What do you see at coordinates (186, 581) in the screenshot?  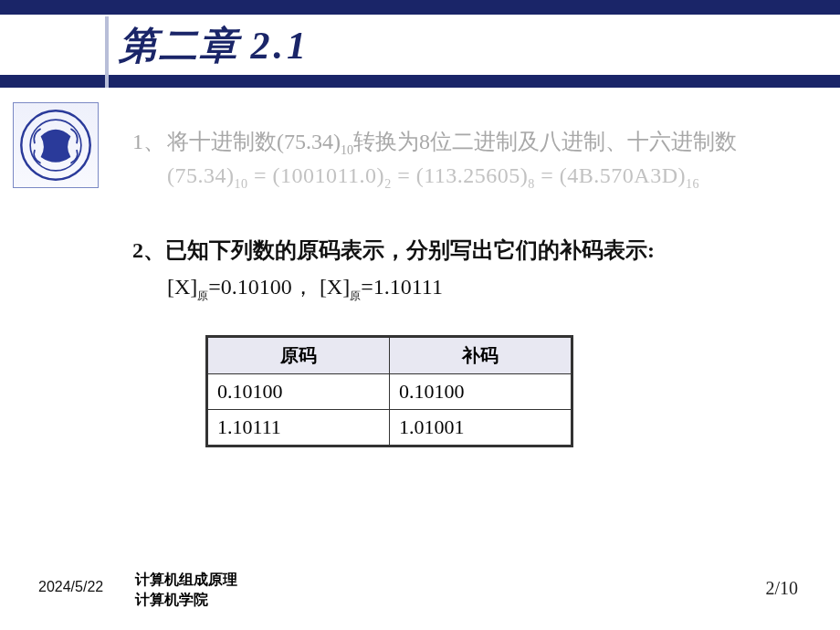 I see `footer-course: 计算机组成原理` at bounding box center [186, 581].